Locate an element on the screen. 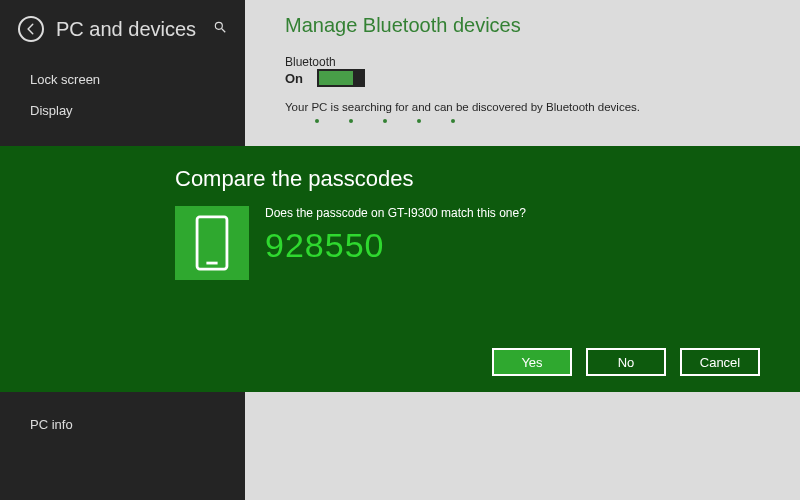 The width and height of the screenshot is (800, 500). search-icon is located at coordinates (220, 27).